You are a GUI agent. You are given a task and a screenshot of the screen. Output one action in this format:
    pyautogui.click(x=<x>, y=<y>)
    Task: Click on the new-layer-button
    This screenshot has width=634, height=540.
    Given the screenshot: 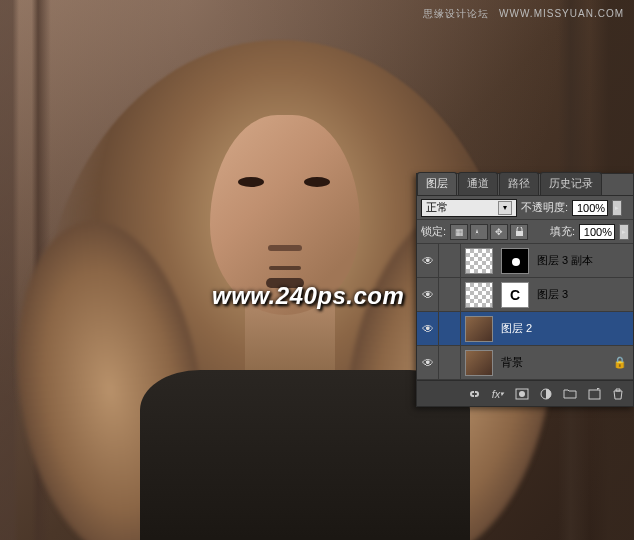 What is the action you would take?
    pyautogui.click(x=594, y=394)
    